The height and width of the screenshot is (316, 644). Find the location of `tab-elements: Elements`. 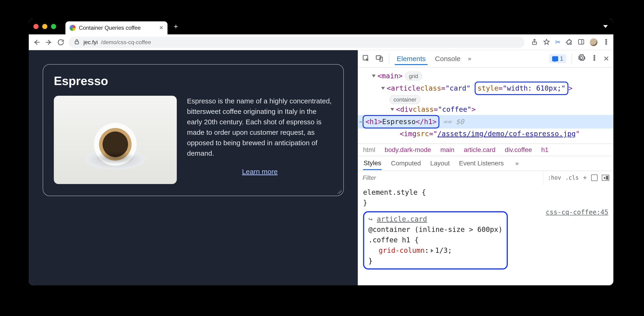

tab-elements: Elements is located at coordinates (411, 59).